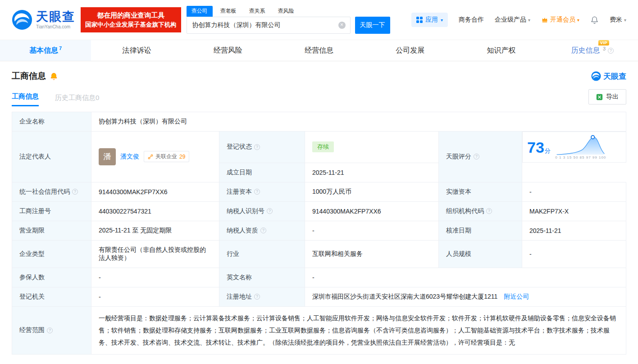 The width and height of the screenshot is (638, 364). Describe the element at coordinates (25, 99) in the screenshot. I see `subtab-business-info: 工商信息` at that location.